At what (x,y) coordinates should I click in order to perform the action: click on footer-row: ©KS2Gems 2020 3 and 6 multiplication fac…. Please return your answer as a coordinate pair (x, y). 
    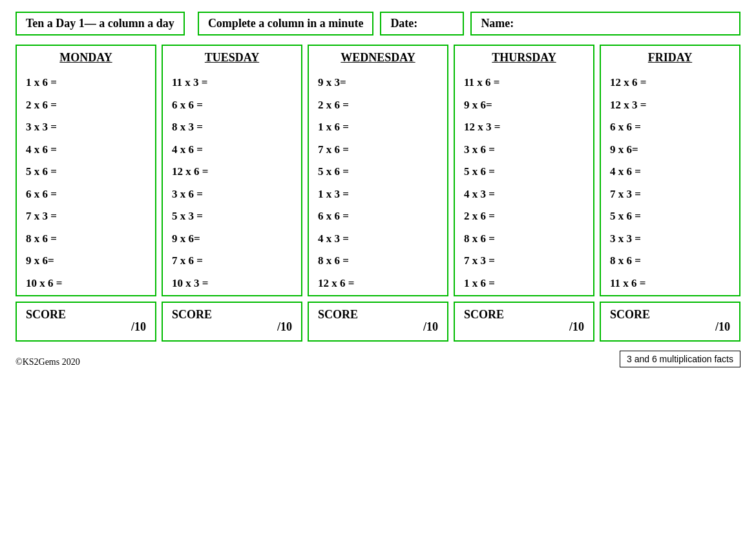
    Looking at the image, I should click on (378, 359).